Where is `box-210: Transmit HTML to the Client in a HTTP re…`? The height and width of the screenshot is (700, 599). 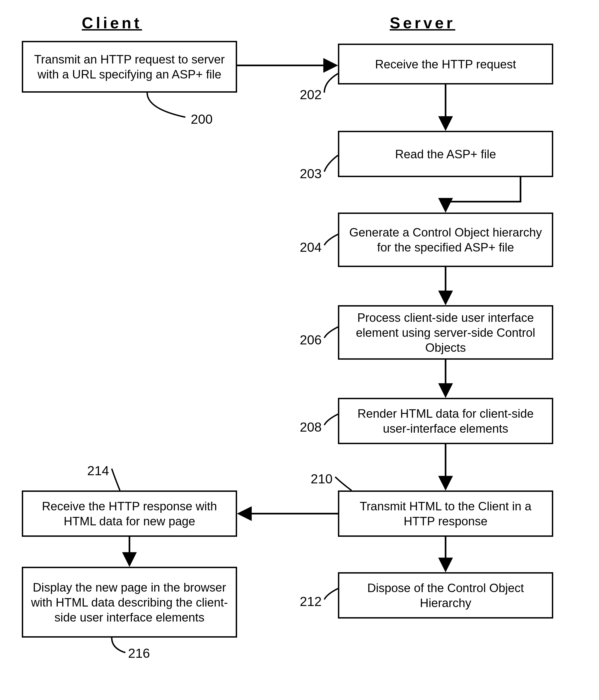
box-210: Transmit HTML to the Client in a HTTP re… is located at coordinates (445, 514).